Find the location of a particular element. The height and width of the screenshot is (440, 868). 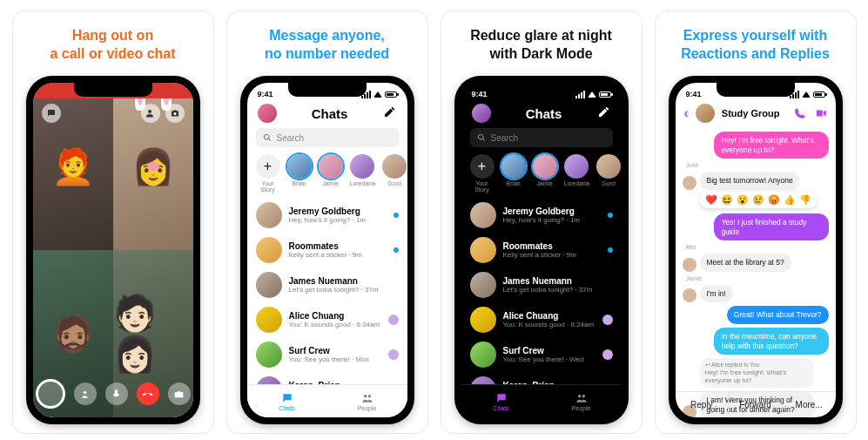

chat-row: Surf CrewYou: See you there! · Wed is located at coordinates (542, 355).